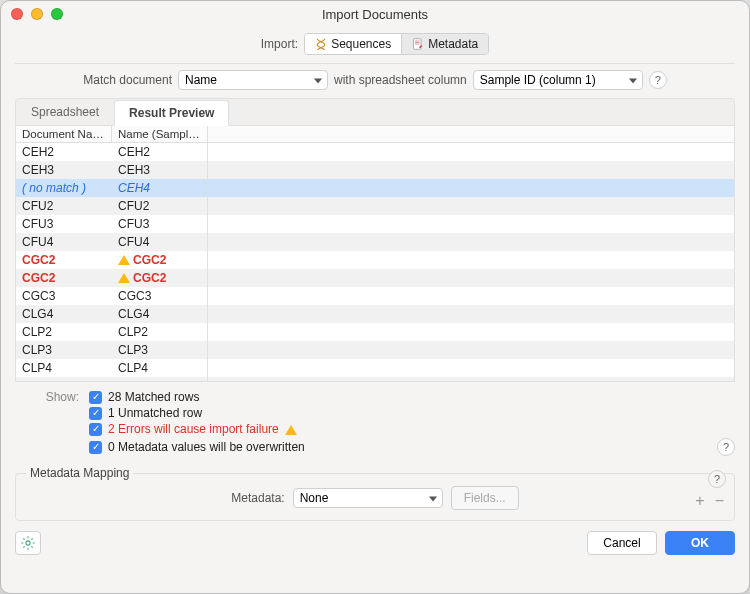 The height and width of the screenshot is (594, 750). I want to click on cell-sample-id: CEH4, so click(160, 188).